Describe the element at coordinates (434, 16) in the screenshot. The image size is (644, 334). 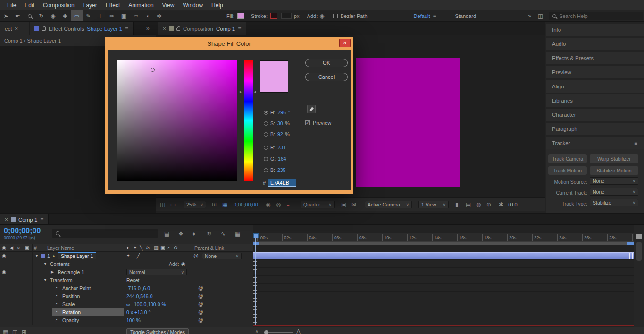
I see `workspace-menu-icon: ≡` at that location.